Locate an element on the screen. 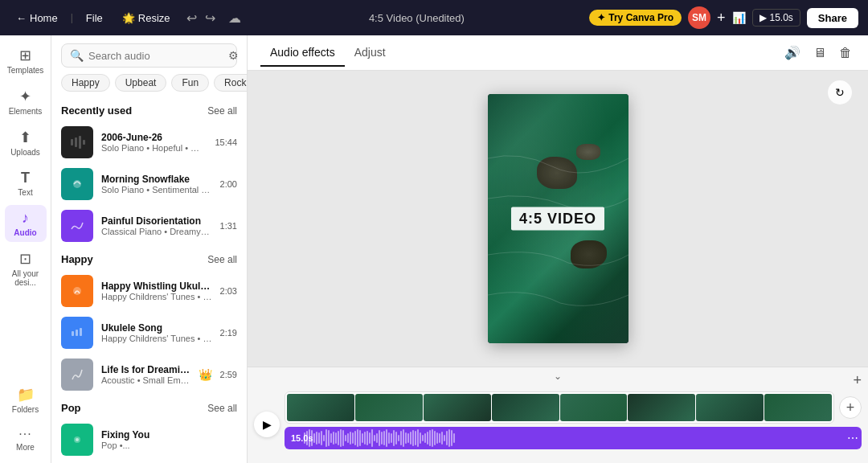 Image resolution: width=868 pixels, height=463 pixels. search-container: 🔍 ⚙ is located at coordinates (149, 55).